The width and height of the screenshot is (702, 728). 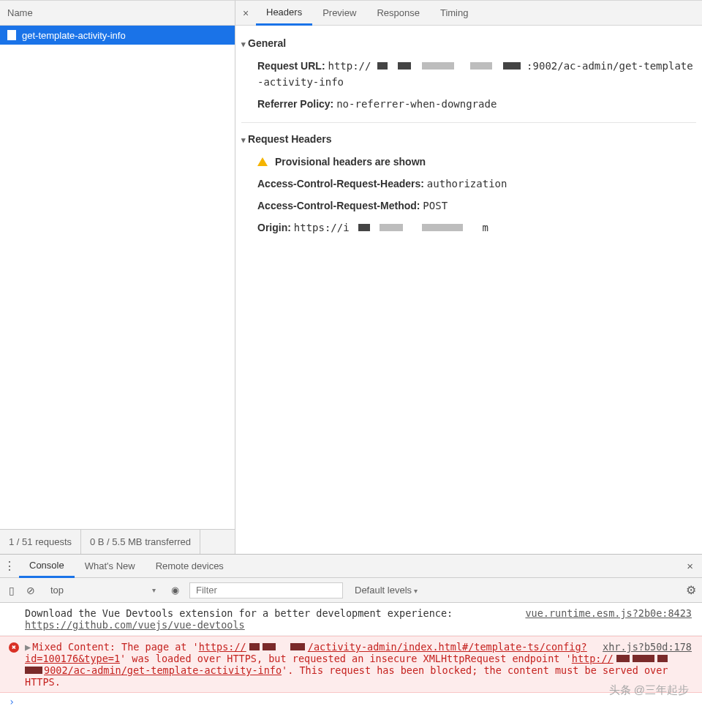 What do you see at coordinates (467, 184) in the screenshot?
I see `acrh-value: authorization` at bounding box center [467, 184].